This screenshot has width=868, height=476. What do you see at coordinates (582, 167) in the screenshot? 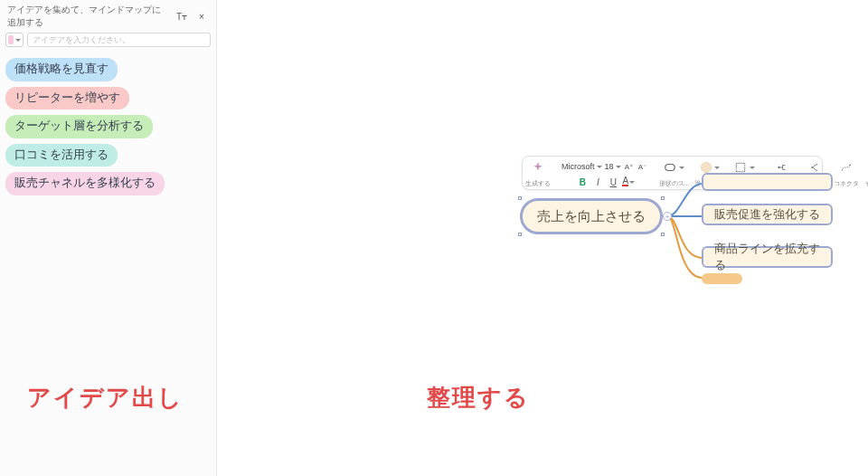
I see `font-select: Microsoft` at bounding box center [582, 167].